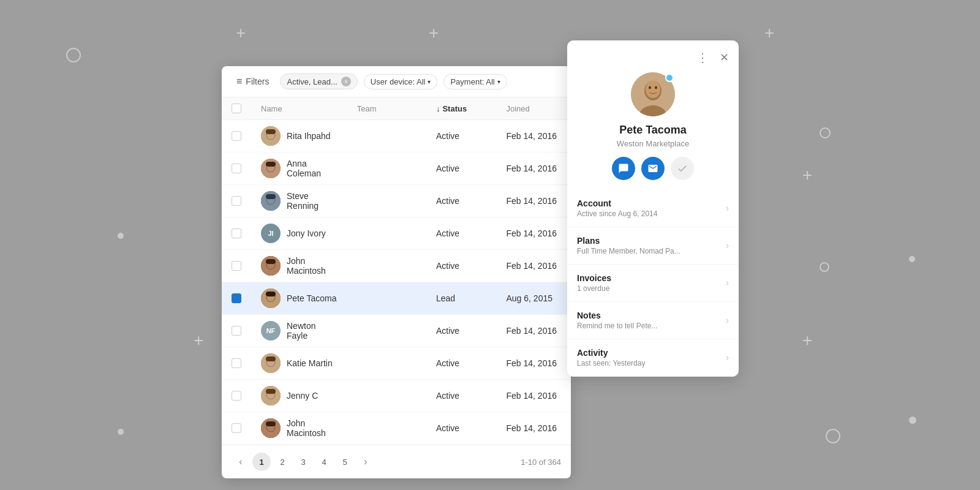 The width and height of the screenshot is (980, 490). What do you see at coordinates (396, 201) in the screenshot?
I see `table-row: Steve RenningActiveFeb 14, 2016` at bounding box center [396, 201].